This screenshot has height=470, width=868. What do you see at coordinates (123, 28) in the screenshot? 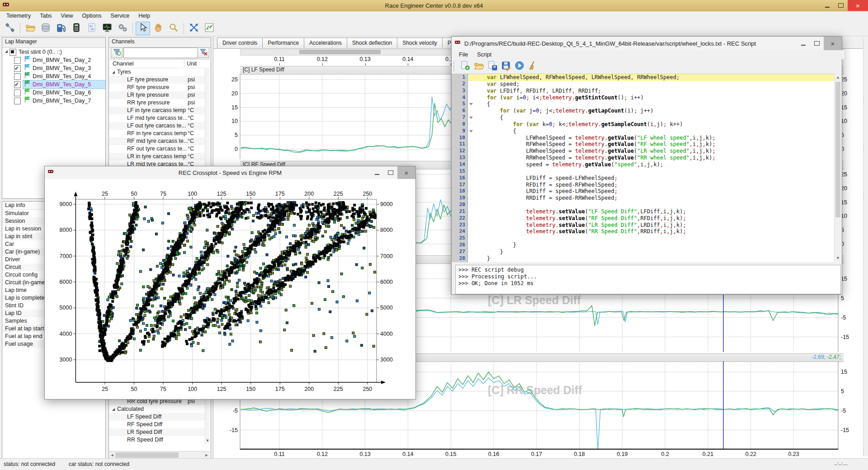
I see `gears-button` at bounding box center [123, 28].